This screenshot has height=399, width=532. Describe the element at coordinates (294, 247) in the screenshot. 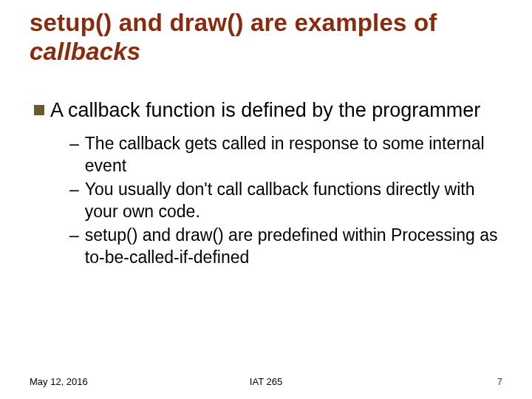

I see `sub-bullet-text: setup() and draw() are predefined within…` at that location.